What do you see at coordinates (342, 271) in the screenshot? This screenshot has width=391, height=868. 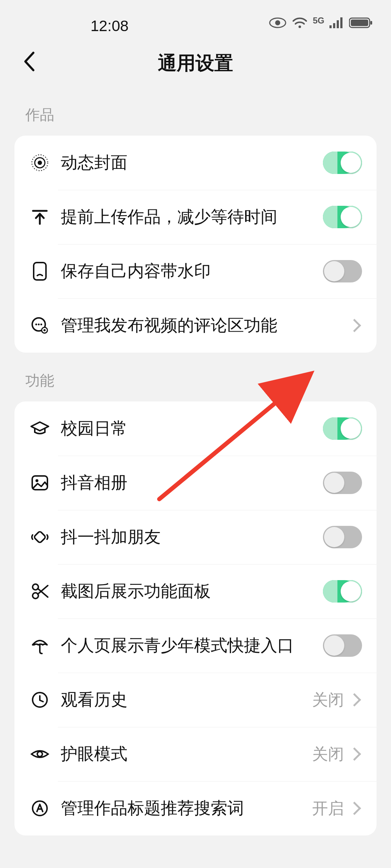 I see `toggle-save-watermark` at bounding box center [342, 271].